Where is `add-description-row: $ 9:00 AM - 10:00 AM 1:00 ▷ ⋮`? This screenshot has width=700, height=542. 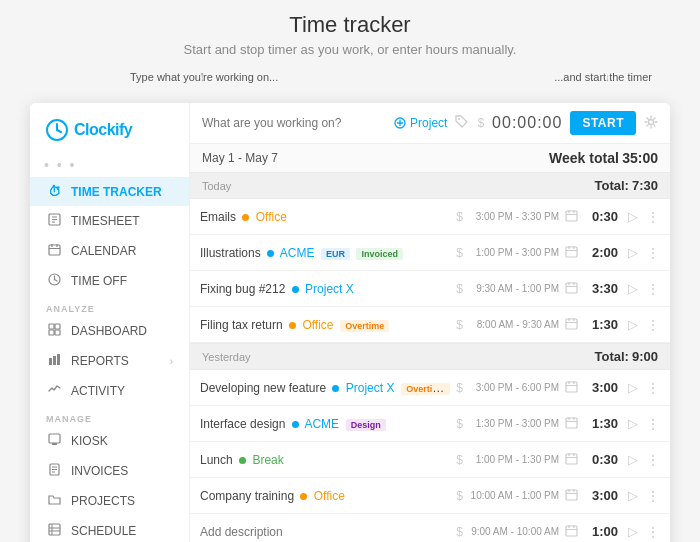
add-description-row: $ 9:00 AM - 10:00 AM 1:00 ▷ ⋮ is located at coordinates (430, 528).